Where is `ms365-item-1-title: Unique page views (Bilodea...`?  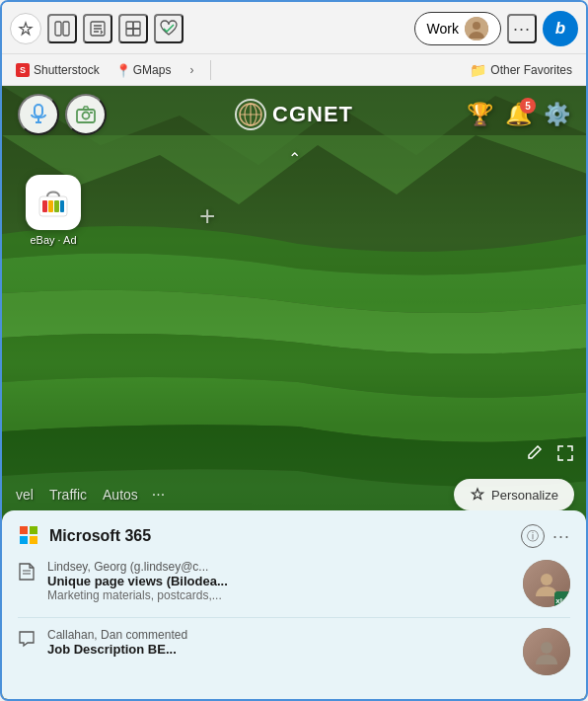
ms365-item-1-title: Unique page views (Bilodea... is located at coordinates (146, 581).